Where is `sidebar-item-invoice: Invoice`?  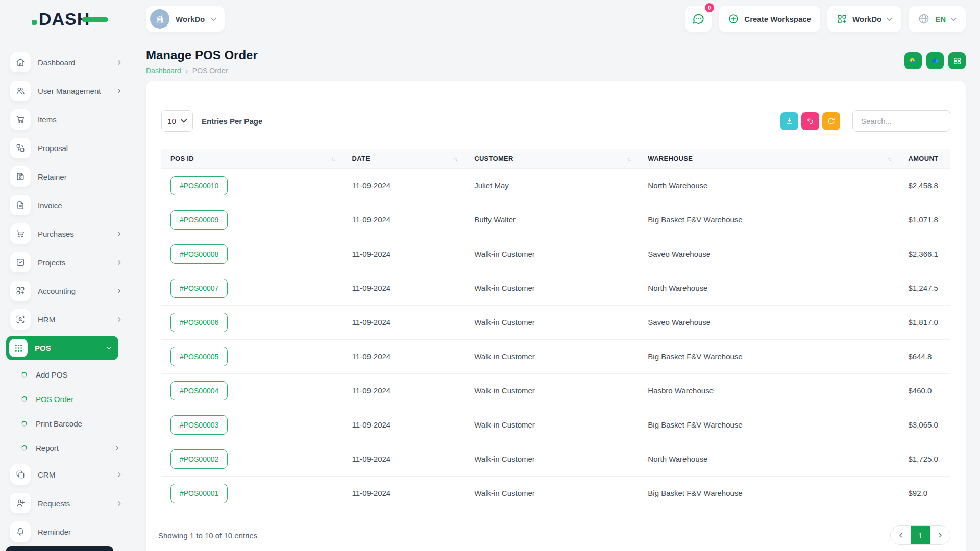 sidebar-item-invoice: Invoice is located at coordinates (66, 205).